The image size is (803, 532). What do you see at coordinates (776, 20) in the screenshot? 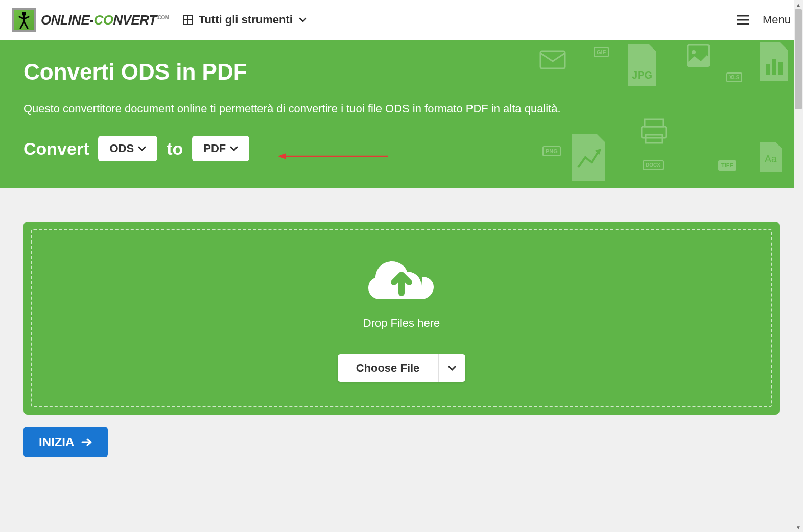
I see `menu-label: Menu` at bounding box center [776, 20].